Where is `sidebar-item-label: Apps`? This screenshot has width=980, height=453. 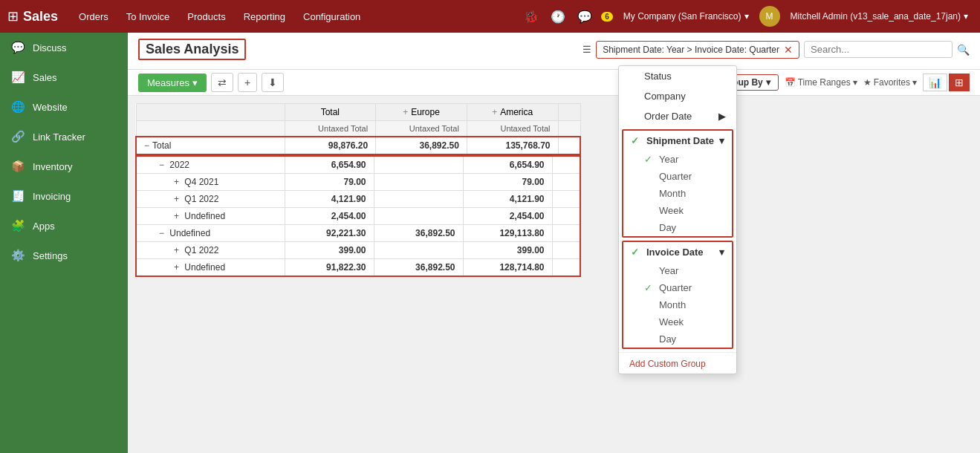 sidebar-item-label: Apps is located at coordinates (44, 226).